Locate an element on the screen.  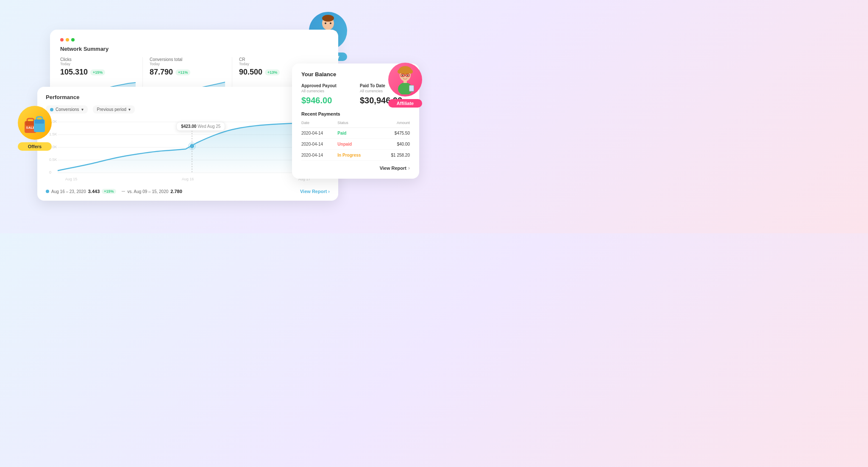
metric-cr-value: 90.500 is located at coordinates (251, 72).